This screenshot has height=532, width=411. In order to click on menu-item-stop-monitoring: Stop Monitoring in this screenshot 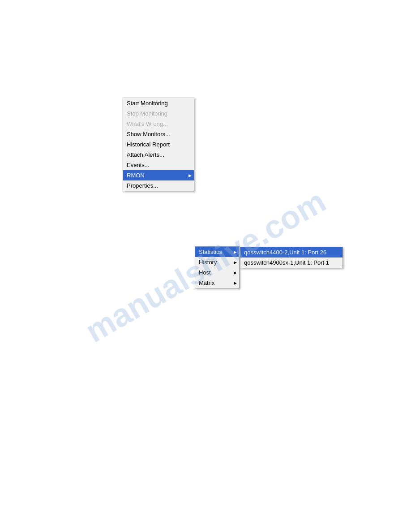, I will do `click(158, 114)`.